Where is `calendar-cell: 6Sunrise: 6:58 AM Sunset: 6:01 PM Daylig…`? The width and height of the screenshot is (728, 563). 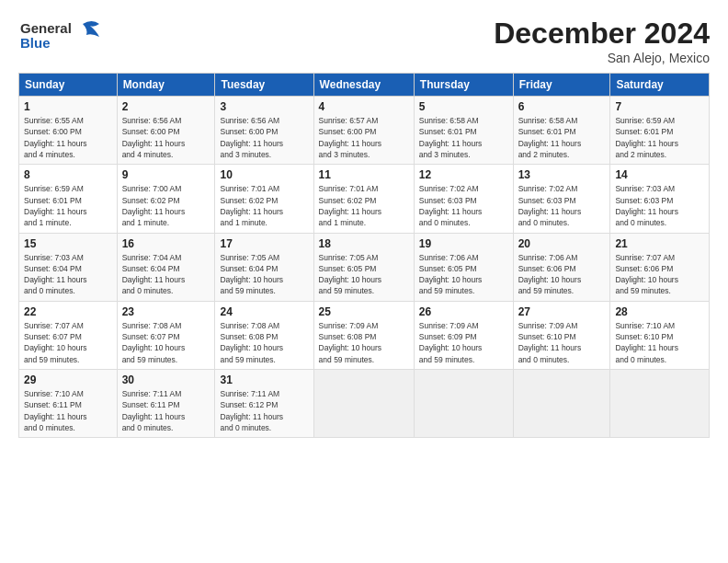 calendar-cell: 6Sunrise: 6:58 AM Sunset: 6:01 PM Daylig… is located at coordinates (562, 131).